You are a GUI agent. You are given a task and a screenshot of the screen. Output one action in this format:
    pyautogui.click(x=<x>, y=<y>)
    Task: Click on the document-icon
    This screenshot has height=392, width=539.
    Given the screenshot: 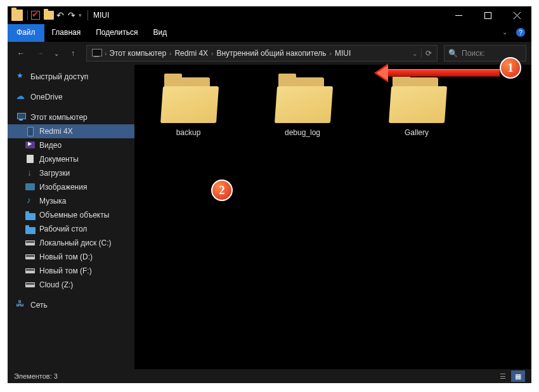 What is the action you would take?
    pyautogui.click(x=30, y=159)
    